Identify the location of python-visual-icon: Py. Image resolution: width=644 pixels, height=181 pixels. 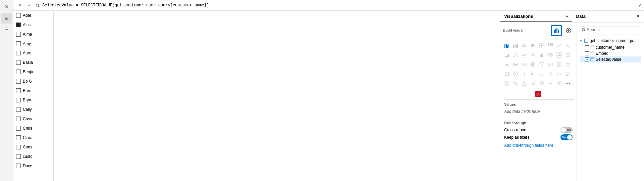
(542, 74).